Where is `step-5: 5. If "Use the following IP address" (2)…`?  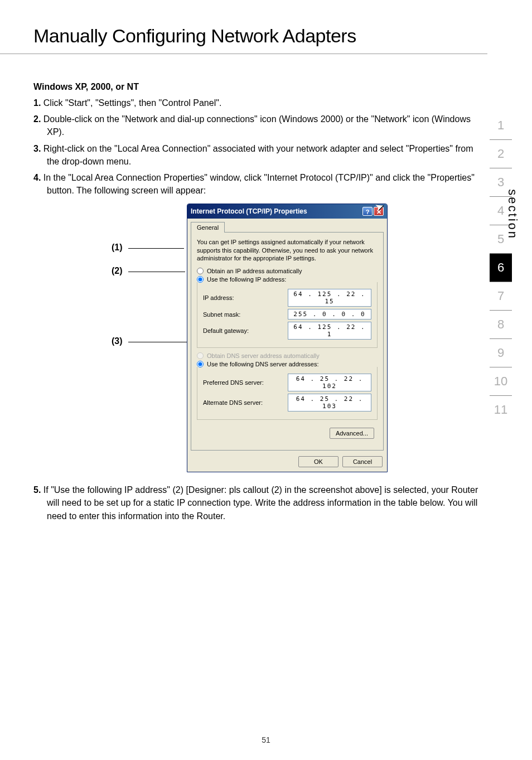 step-5: 5. If "Use the following IP address" (2)… is located at coordinates (258, 503).